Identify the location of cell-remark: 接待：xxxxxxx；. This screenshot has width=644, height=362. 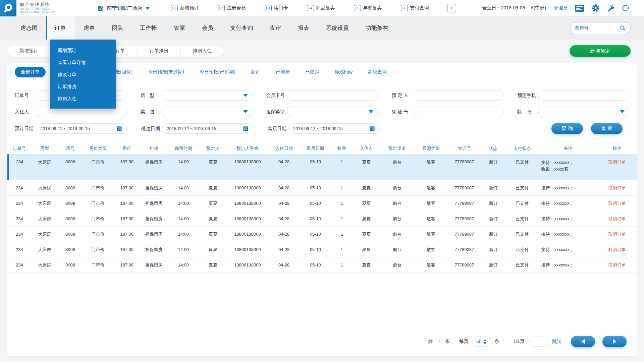
(568, 219).